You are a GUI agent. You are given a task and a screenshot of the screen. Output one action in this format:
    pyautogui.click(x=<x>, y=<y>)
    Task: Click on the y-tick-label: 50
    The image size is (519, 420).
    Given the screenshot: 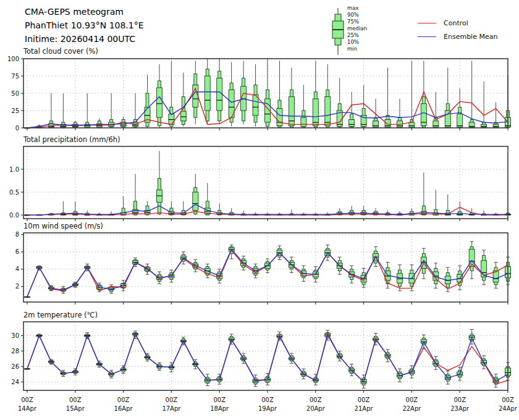 What is the action you would take?
    pyautogui.click(x=15, y=94)
    